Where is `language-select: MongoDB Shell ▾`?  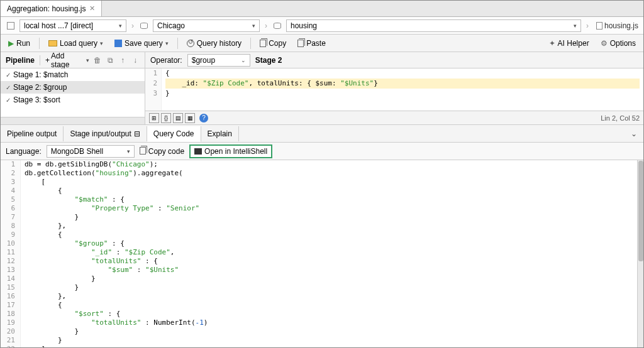 language-select: MongoDB Shell ▾ is located at coordinates (91, 151).